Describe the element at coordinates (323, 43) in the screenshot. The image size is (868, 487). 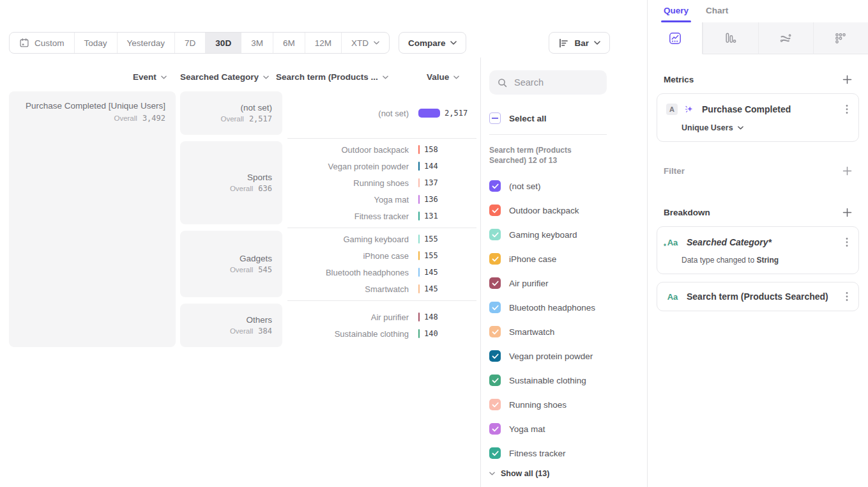
I see `date-range-12m: 12M` at that location.